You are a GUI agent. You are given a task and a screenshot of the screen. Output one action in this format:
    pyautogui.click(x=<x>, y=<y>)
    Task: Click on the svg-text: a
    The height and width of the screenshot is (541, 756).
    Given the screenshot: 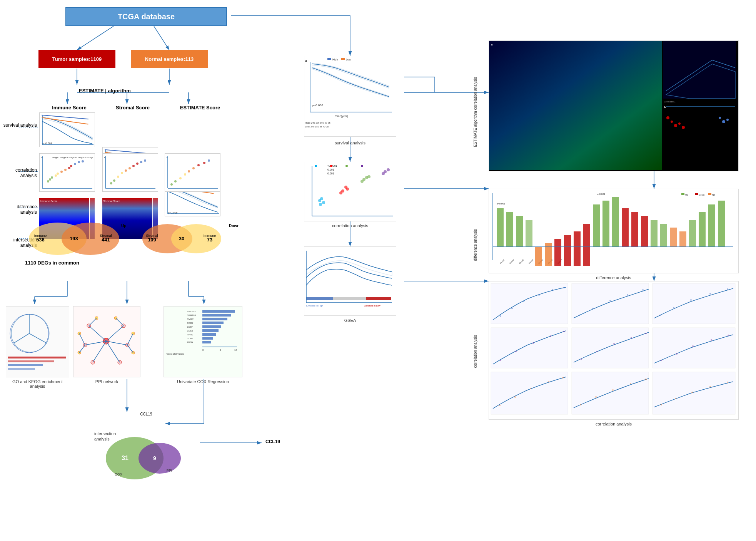 What is the action you would take?
    pyautogui.click(x=492, y=45)
    